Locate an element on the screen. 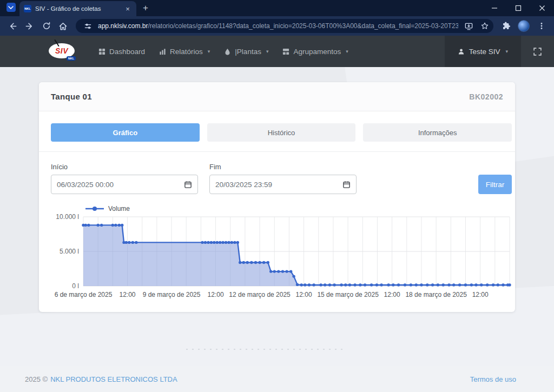  forward-icon is located at coordinates (29, 26).